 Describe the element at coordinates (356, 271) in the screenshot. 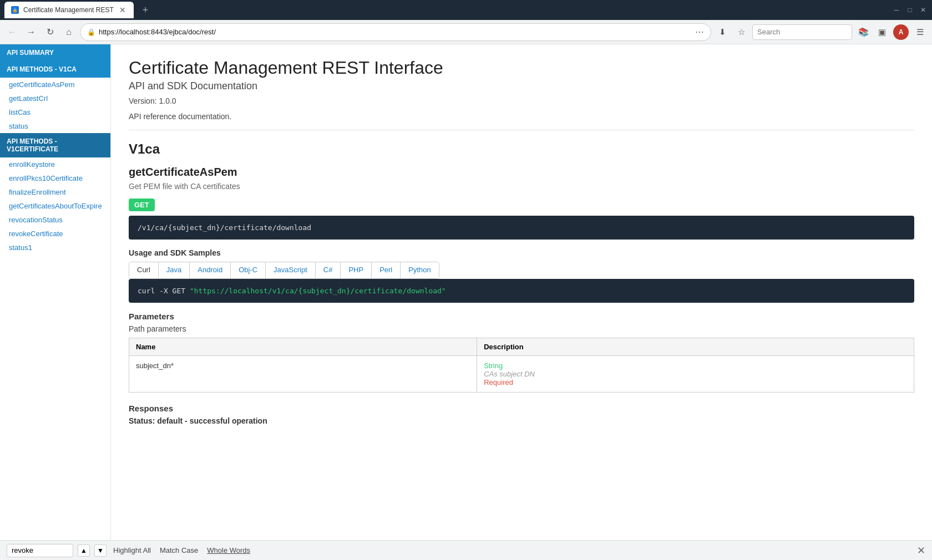

I see `sdk-tab-php: PHP` at that location.